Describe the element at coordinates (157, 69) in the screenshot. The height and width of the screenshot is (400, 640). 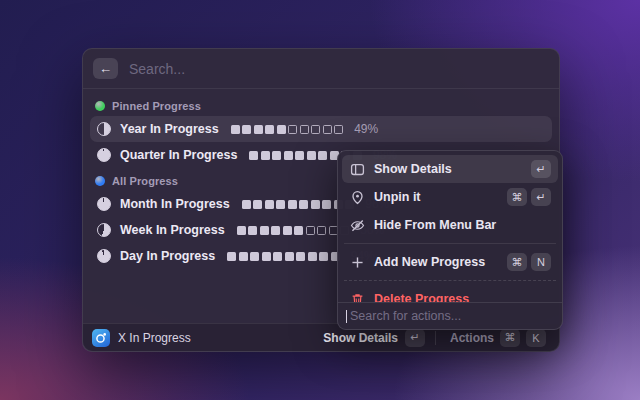
I see `search-input: Search...` at that location.